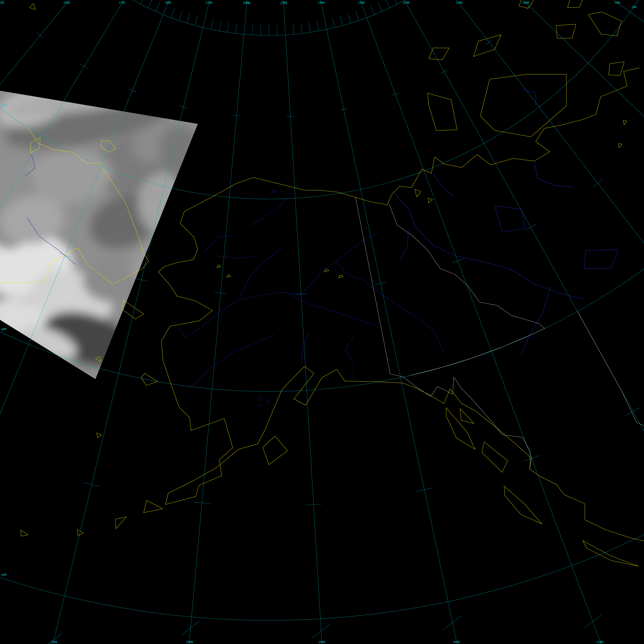 This screenshot has height=644, width=644. What do you see at coordinates (406, 3) in the screenshot?
I see `graticule-label: 120W` at bounding box center [406, 3].